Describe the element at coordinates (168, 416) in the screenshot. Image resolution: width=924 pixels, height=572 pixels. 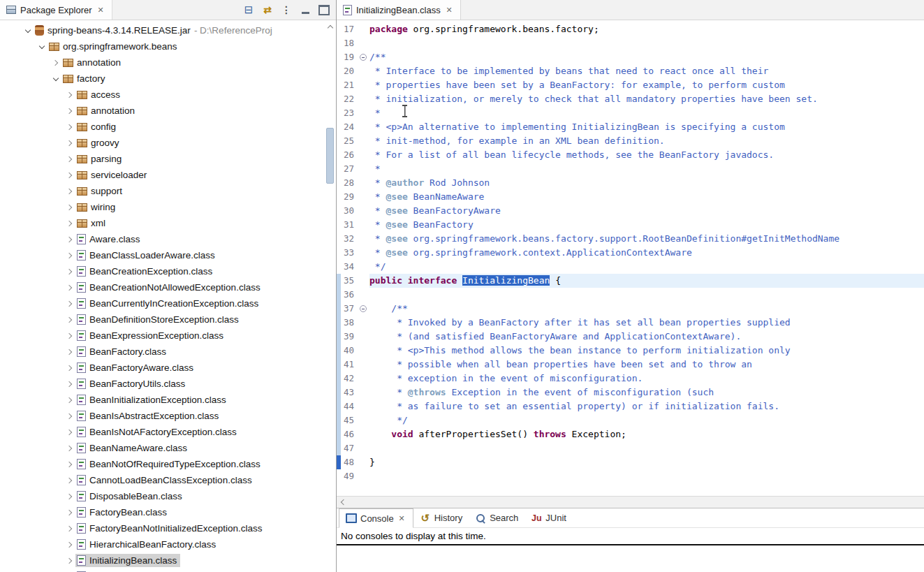
I see `tree-item-beanisabstractexception-class: BeanIsAbstractException.class` at that location.